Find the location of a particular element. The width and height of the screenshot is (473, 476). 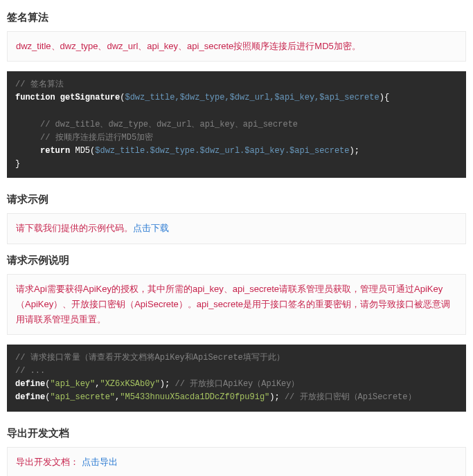

code-keyword: return is located at coordinates (55, 151).